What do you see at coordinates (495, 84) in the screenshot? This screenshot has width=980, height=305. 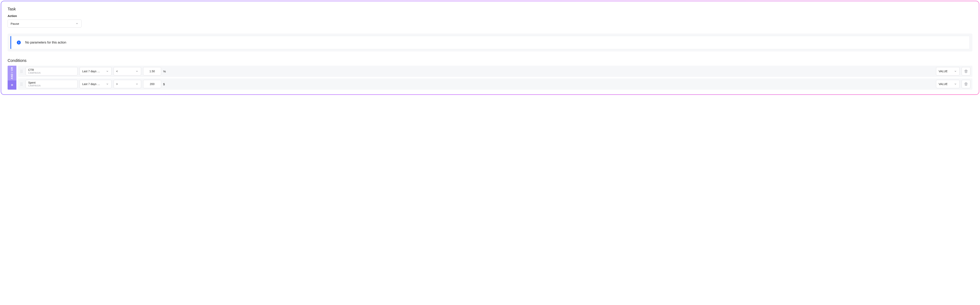 I see `condition-row: Spent CAMPAIGN Last 7 days … >` at bounding box center [495, 84].